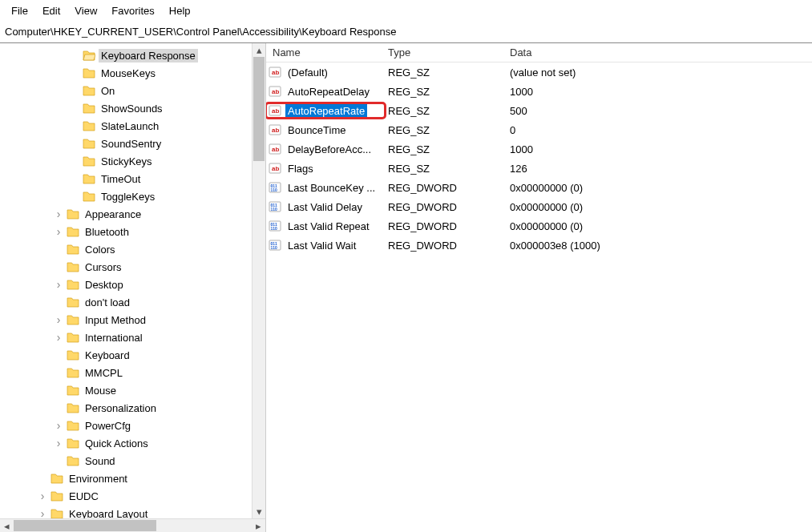  Describe the element at coordinates (322, 245) in the screenshot. I see `value-name-text: Last Valid Wait` at that location.